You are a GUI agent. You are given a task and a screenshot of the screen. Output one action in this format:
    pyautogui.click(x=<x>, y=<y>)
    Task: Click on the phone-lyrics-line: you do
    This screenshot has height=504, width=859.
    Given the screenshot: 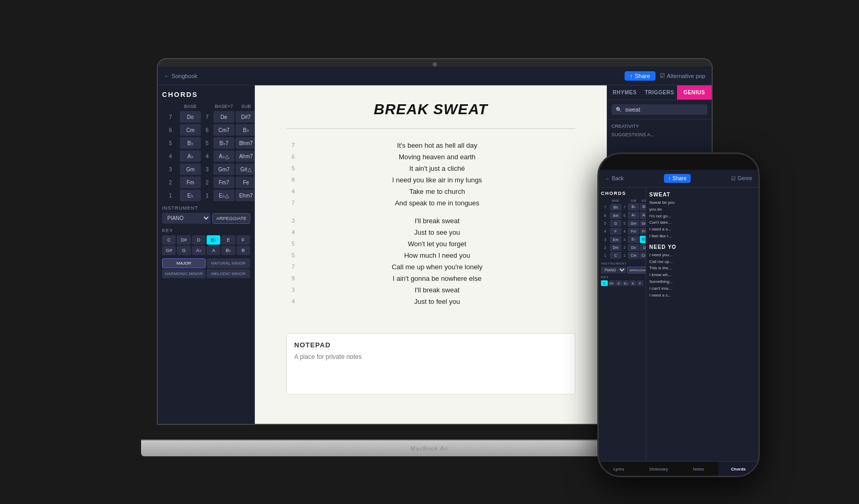 What is the action you would take?
    pyautogui.click(x=702, y=210)
    